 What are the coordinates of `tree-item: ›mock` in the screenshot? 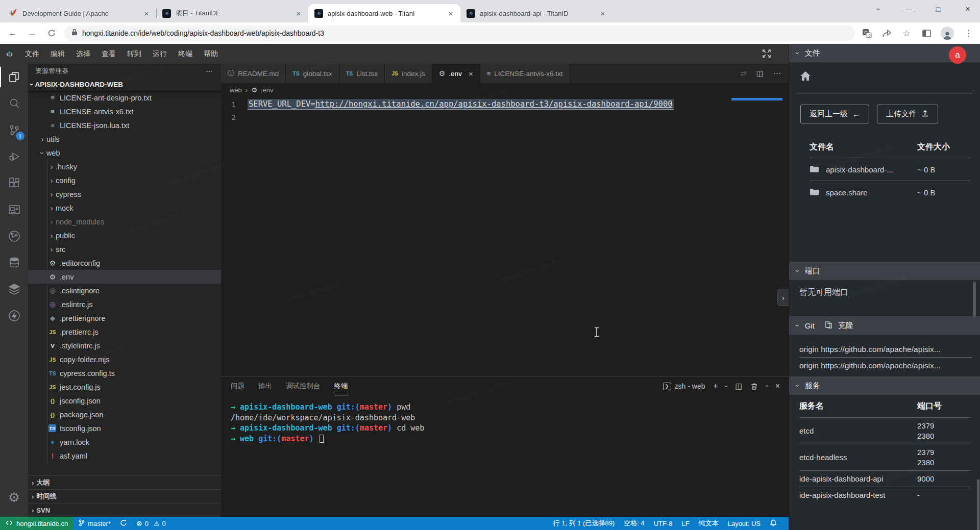 It's located at (125, 208).